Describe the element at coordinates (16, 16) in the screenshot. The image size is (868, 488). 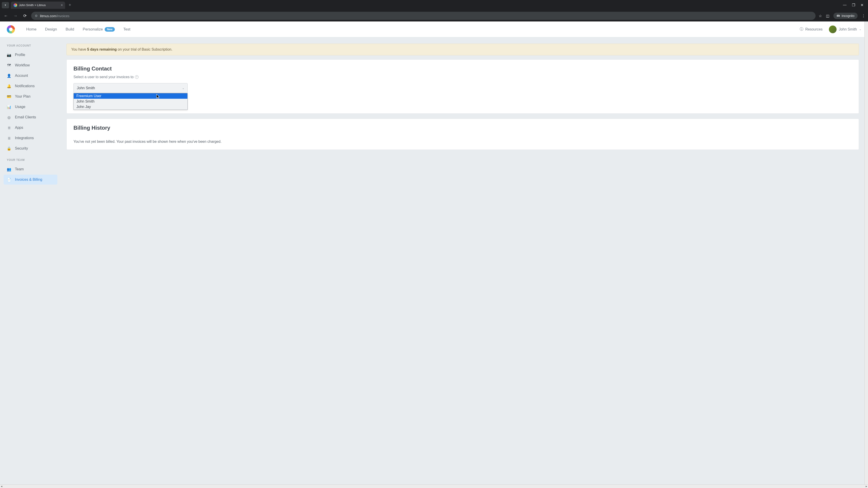
I see `forward-button: →` at that location.